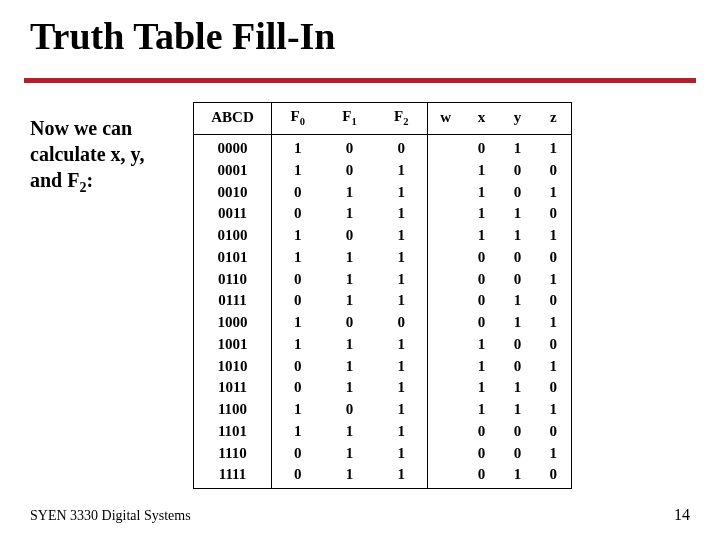 This screenshot has height=540, width=720. Describe the element at coordinates (383, 388) in the screenshot. I see `table-row: 1011011110` at that location.